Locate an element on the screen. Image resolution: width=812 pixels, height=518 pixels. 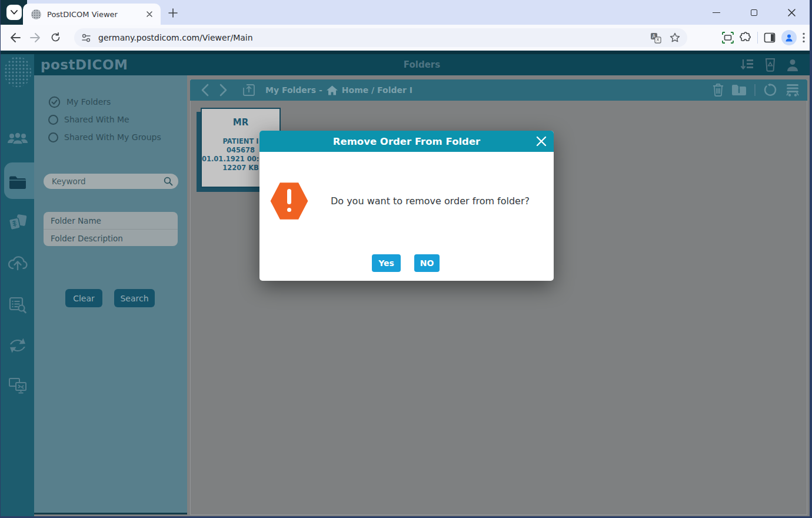
folders-icon is located at coordinates (18, 182).